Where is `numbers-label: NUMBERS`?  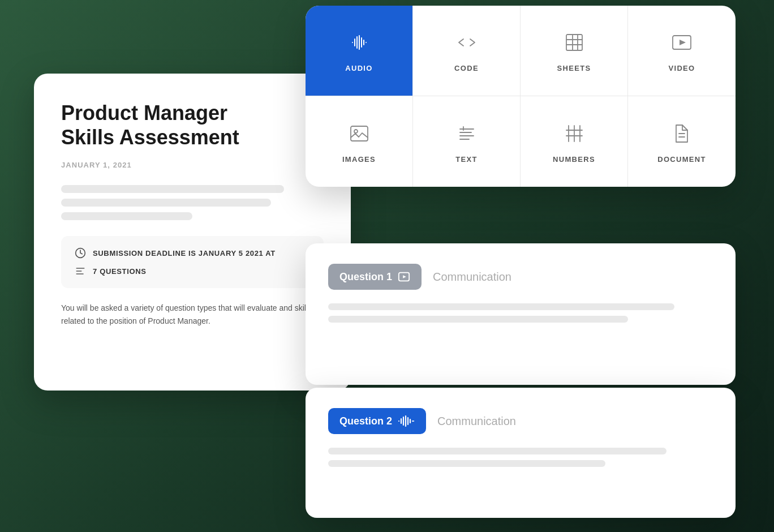
numbers-label: NUMBERS is located at coordinates (574, 160).